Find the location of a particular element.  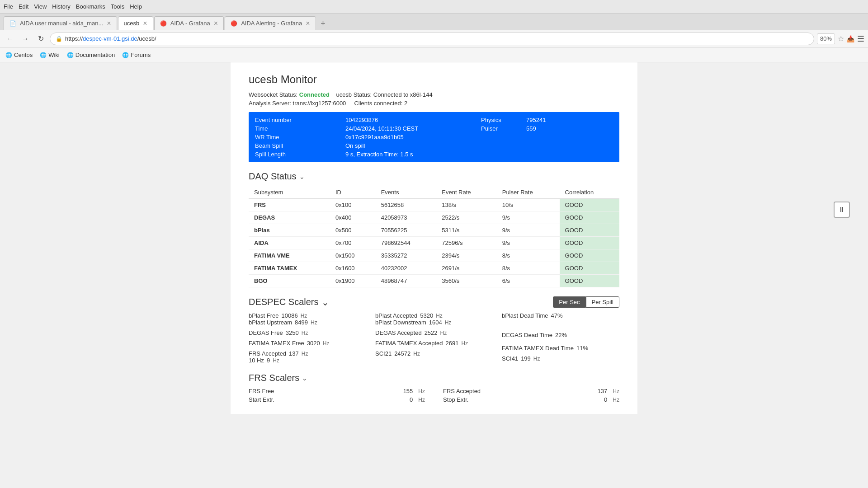

menu-bookmarks: Bookmarks is located at coordinates (90, 6).